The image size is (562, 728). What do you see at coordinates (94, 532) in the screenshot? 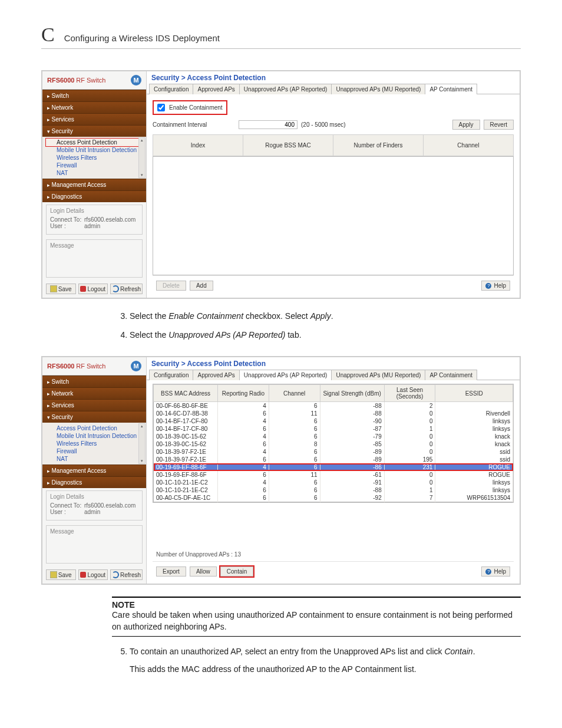
I see `message-title: Message` at bounding box center [94, 532].